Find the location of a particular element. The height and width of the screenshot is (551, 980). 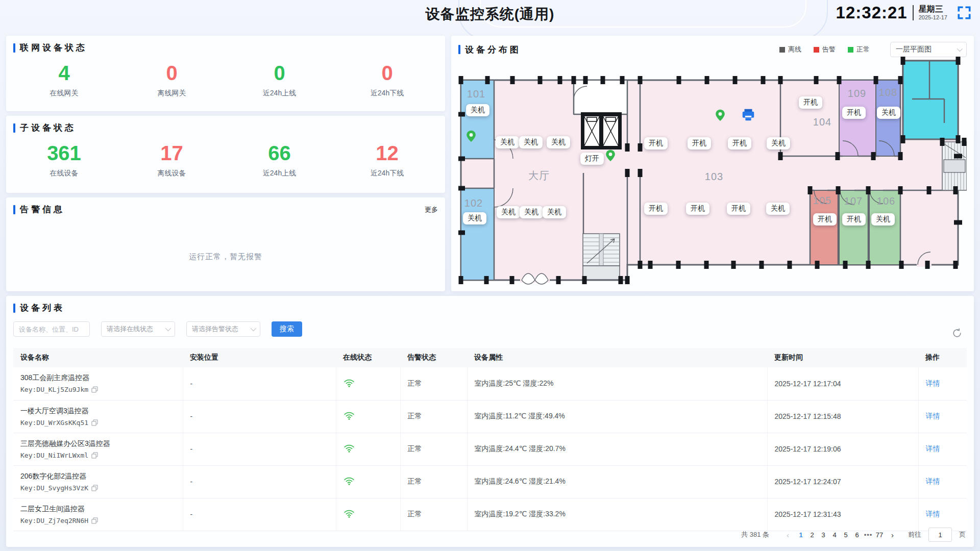

stat-value: 361 is located at coordinates (64, 153).